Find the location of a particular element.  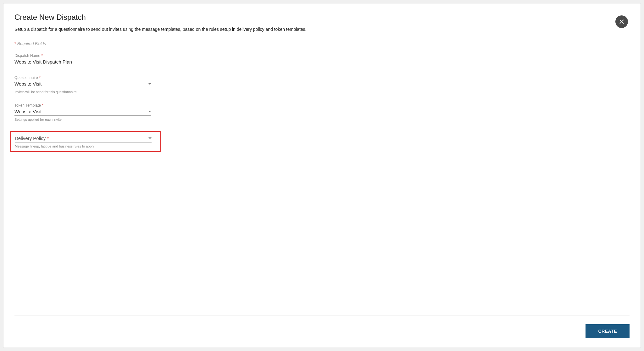

questionnaire-hint: Invites will be send for this questionna… is located at coordinates (83, 92).